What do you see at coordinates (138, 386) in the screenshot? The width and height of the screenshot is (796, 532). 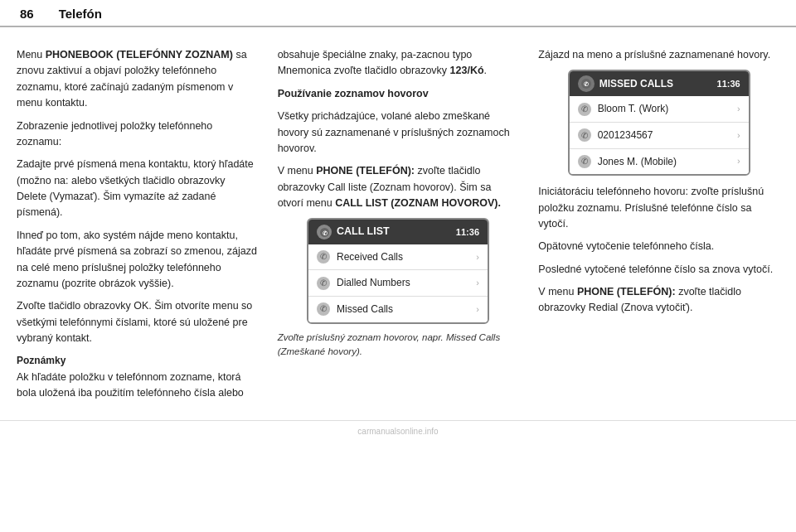 I see `col1-note-text: Ak hľadáte položku v telefónnom zozname,…` at bounding box center [138, 386].